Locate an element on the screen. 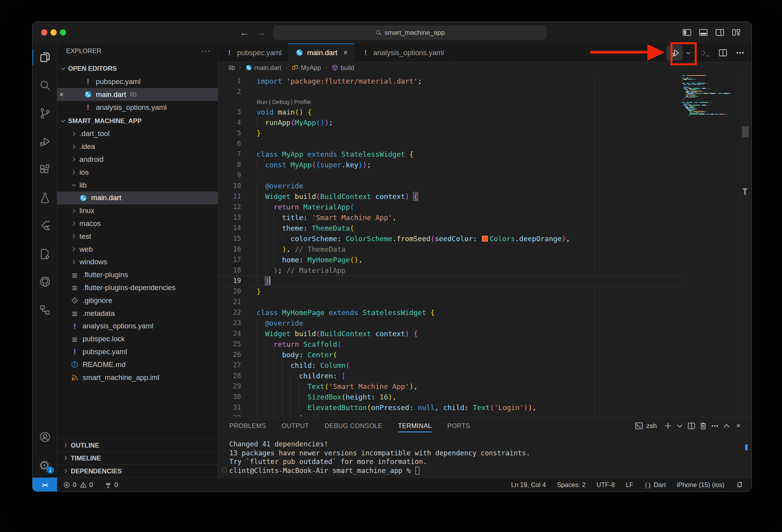 This screenshot has height=532, width=782. sidebar-section-outline: OUTLINE is located at coordinates (138, 445).